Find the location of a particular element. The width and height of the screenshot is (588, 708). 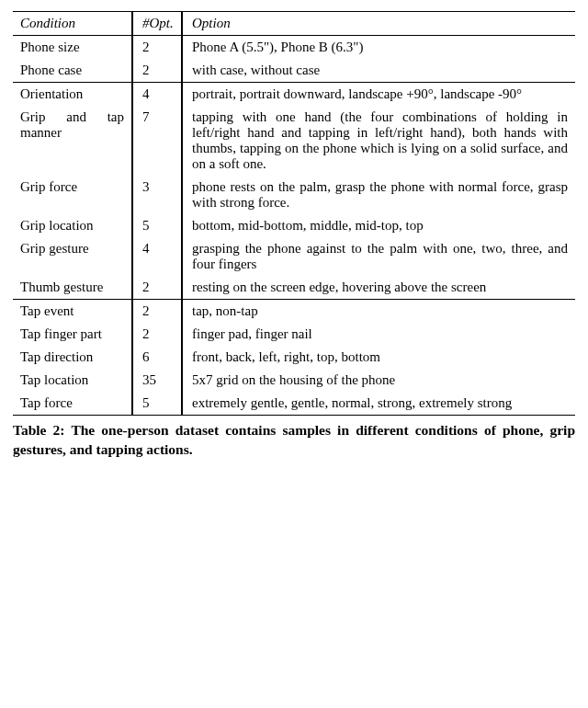

cell-condition: Tap finger part is located at coordinates (73, 335).